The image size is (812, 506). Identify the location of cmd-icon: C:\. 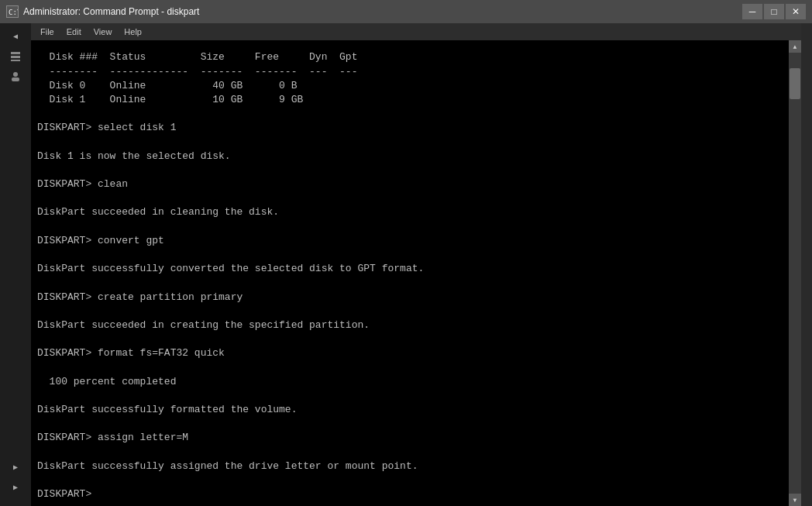
(12, 12).